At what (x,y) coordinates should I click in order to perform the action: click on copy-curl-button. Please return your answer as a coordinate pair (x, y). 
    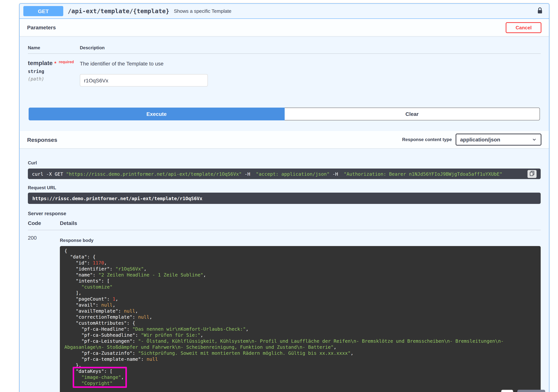
    Looking at the image, I should click on (532, 174).